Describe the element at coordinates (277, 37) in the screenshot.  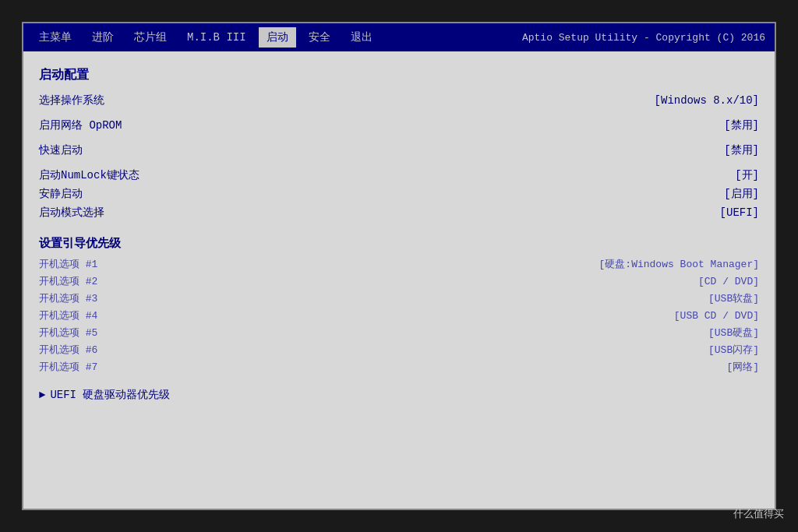
I see `menu-item-boot: 启动` at that location.